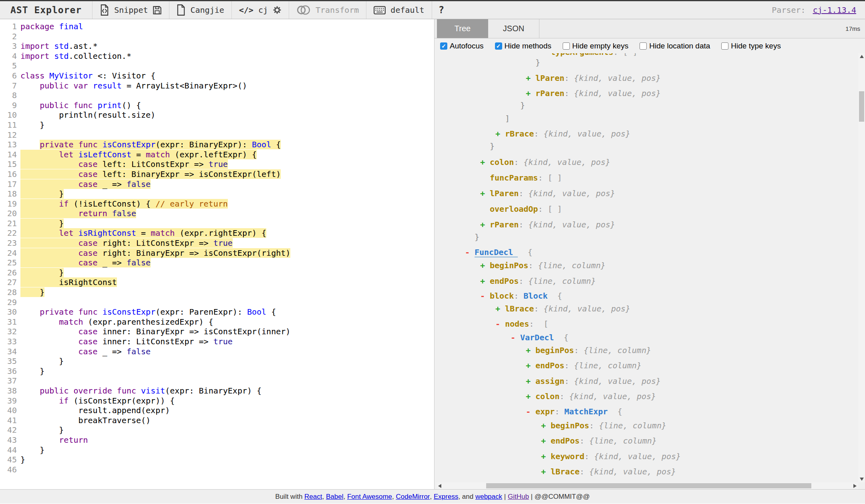 The image size is (865, 504). Describe the element at coordinates (407, 10) in the screenshot. I see `keymap-button: default` at that location.